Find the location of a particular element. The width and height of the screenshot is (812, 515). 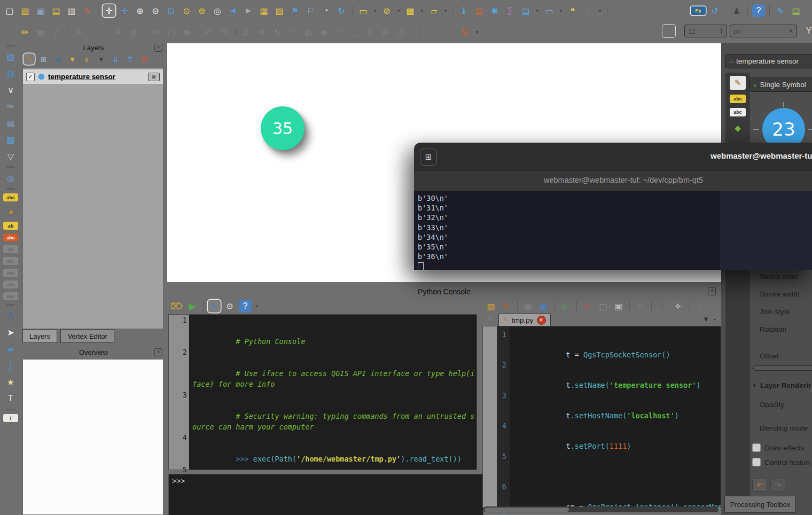

move-feature-icon: ✜ is located at coordinates (262, 32).